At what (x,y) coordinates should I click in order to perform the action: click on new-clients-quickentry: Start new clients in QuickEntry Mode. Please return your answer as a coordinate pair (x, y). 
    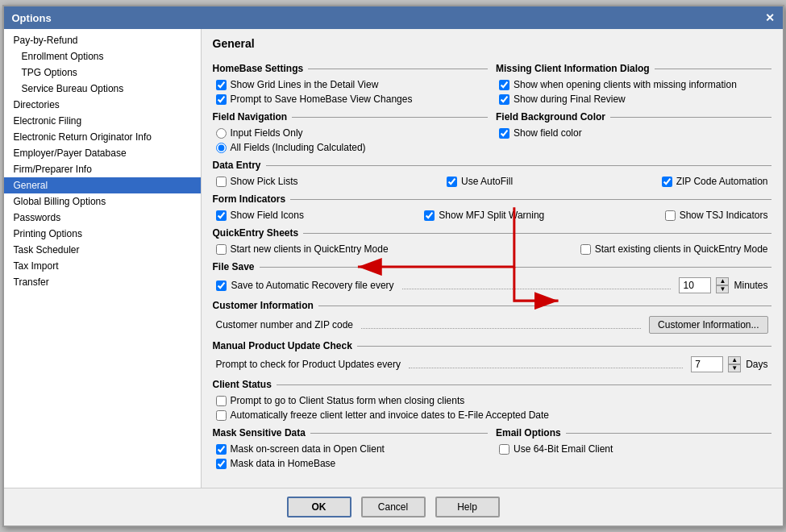
    Looking at the image, I should click on (302, 249).